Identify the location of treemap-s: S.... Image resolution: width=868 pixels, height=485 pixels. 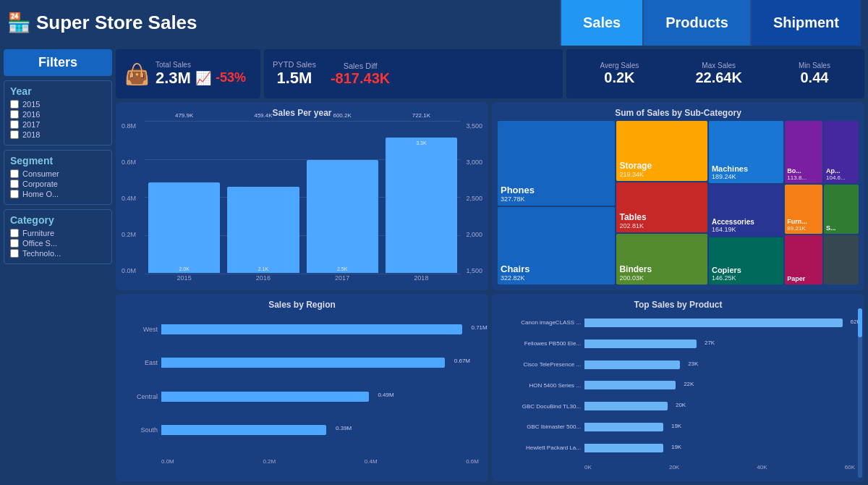
(841, 209).